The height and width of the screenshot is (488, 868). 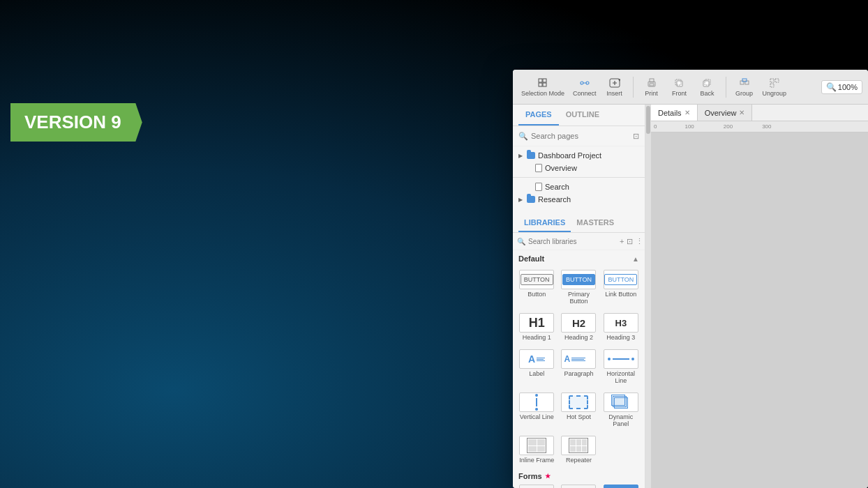 I want to click on vline-preview, so click(x=537, y=402).